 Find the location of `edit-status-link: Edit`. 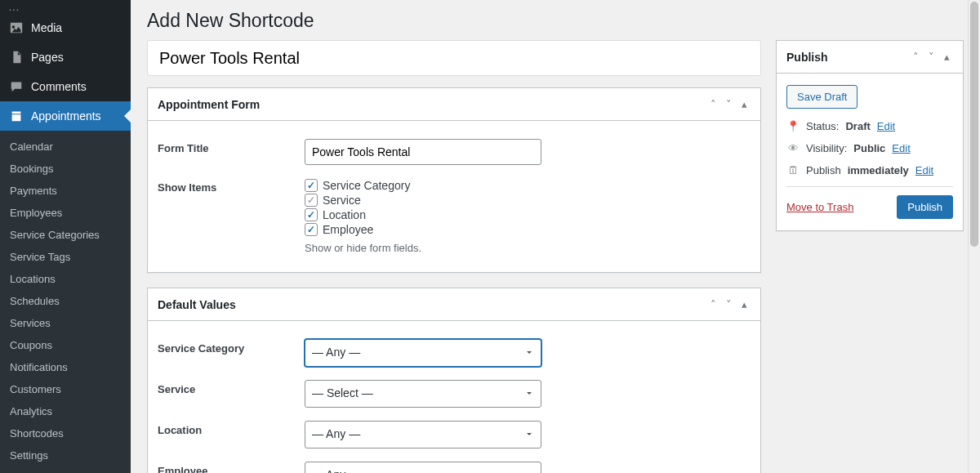

edit-status-link: Edit is located at coordinates (886, 126).